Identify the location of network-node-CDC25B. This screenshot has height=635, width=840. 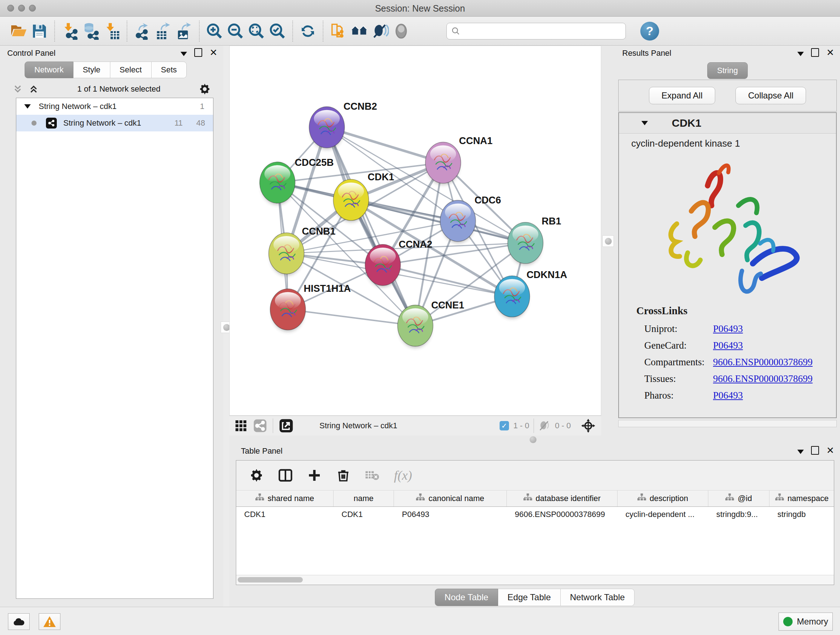
(277, 183).